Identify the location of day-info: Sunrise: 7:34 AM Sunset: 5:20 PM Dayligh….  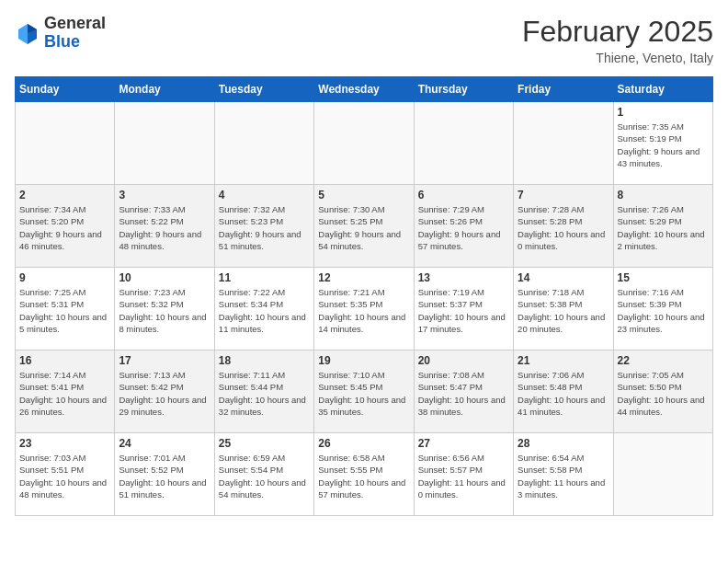
(64, 228).